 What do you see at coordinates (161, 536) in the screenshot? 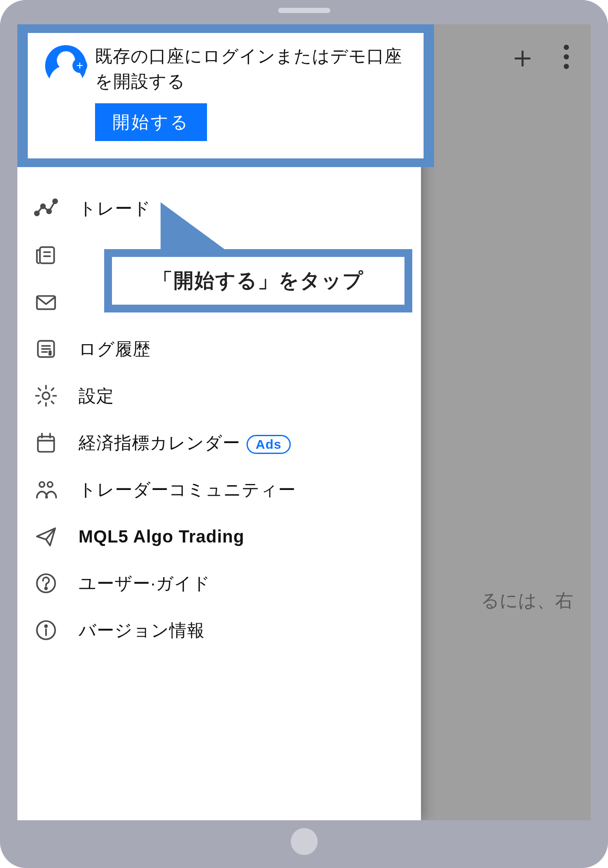
I see `menu-label: MQL5 Algo Trading` at bounding box center [161, 536].